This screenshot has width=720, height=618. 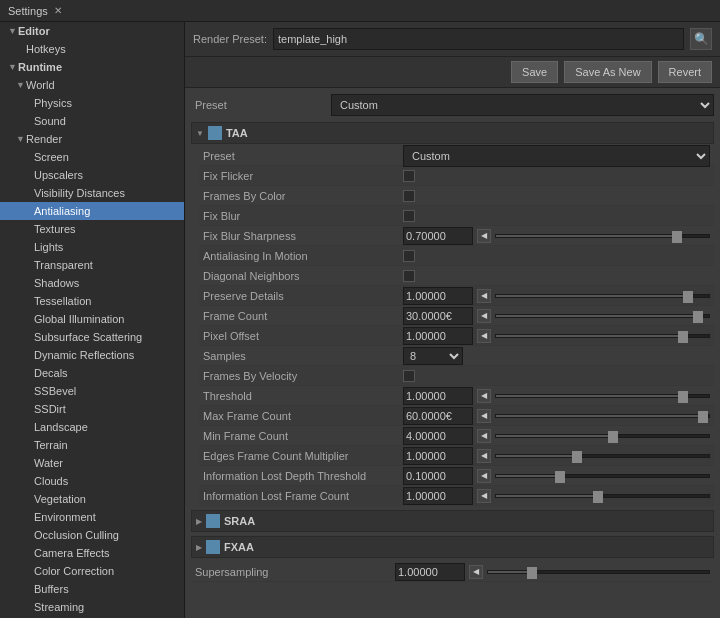 I want to click on taa-dropdown-num-10: 8, so click(x=433, y=356).